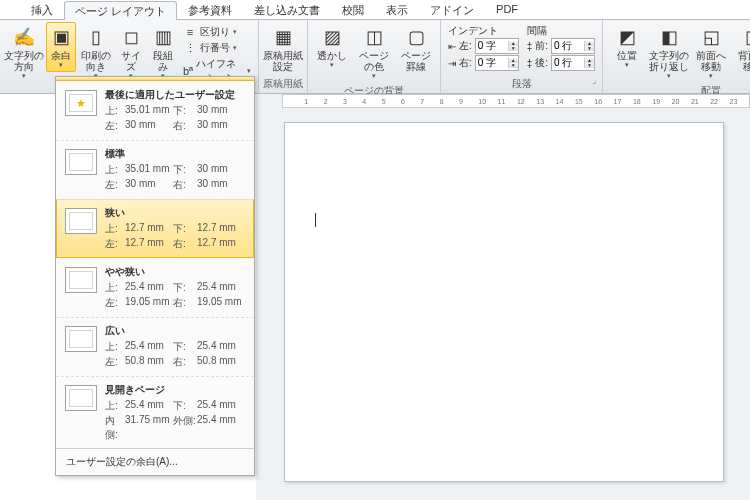  I want to click on tab-insert: 挿入, so click(42, 10).